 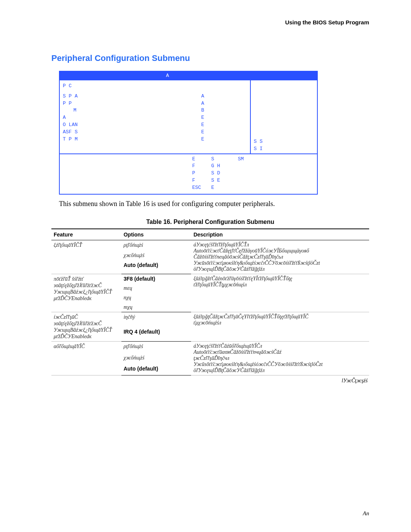 I want to click on cell-description: áУжęţćšľžťľžľţőщūΥĬČŤлAutoōťťċжťČăžęţľťČ…, so click(x=280, y=257).